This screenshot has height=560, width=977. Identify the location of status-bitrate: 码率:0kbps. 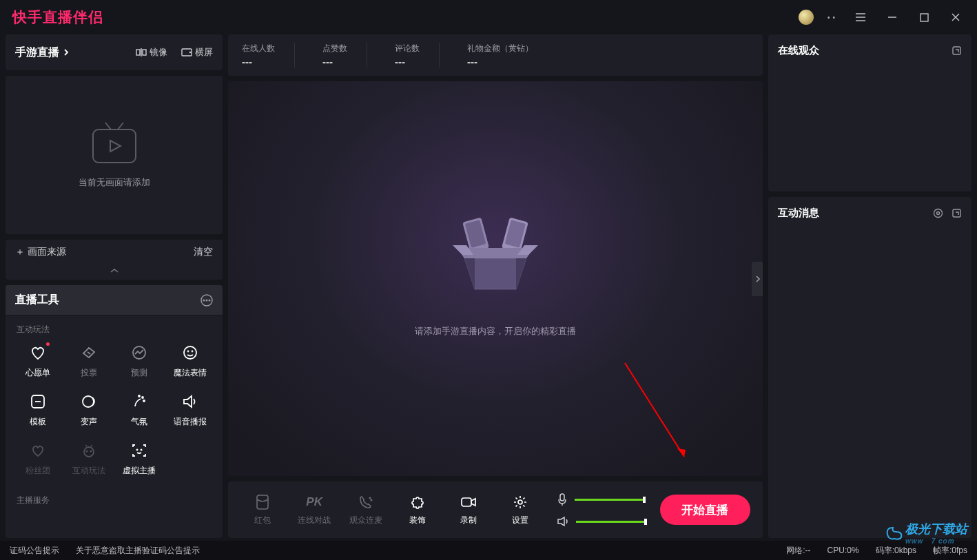
(896, 551).